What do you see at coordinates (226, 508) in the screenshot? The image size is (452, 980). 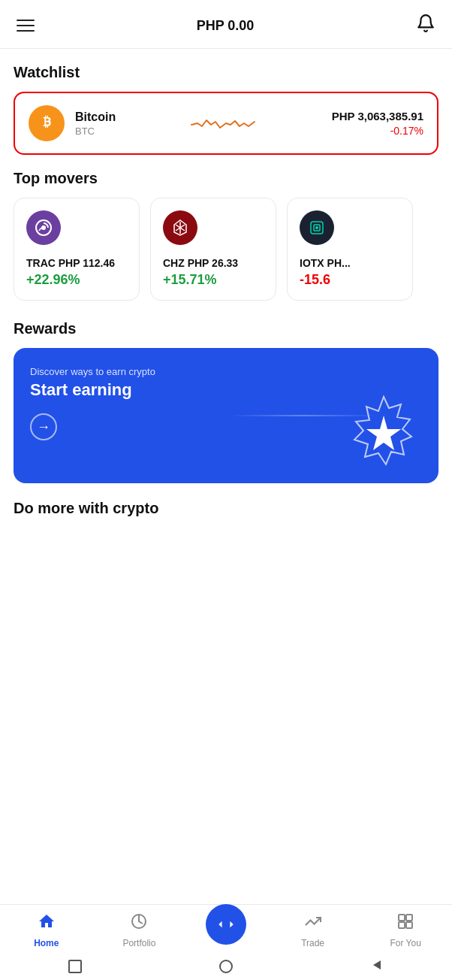 I see `do-more-section-title: Do more with crypto` at bounding box center [226, 508].